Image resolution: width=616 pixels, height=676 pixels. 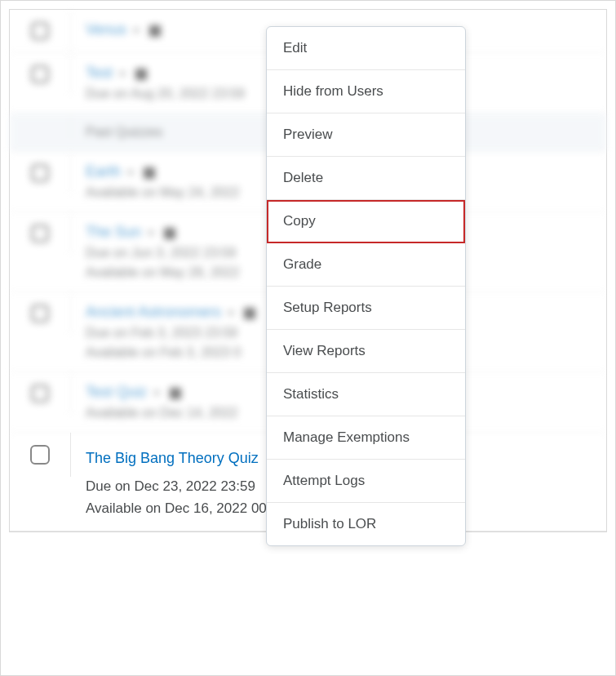 What do you see at coordinates (172, 459) in the screenshot?
I see `quiz-title-link: The Big Bang Theory Quiz` at bounding box center [172, 459].